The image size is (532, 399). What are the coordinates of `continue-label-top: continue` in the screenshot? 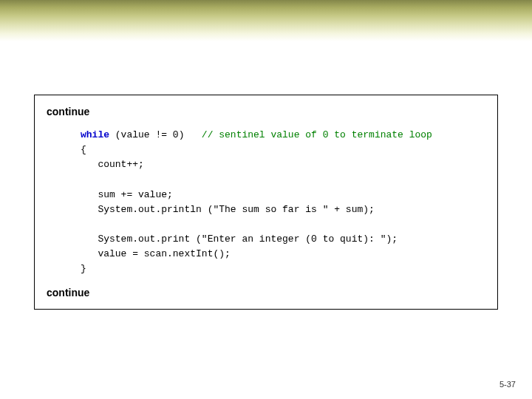 It's located at (266, 112).